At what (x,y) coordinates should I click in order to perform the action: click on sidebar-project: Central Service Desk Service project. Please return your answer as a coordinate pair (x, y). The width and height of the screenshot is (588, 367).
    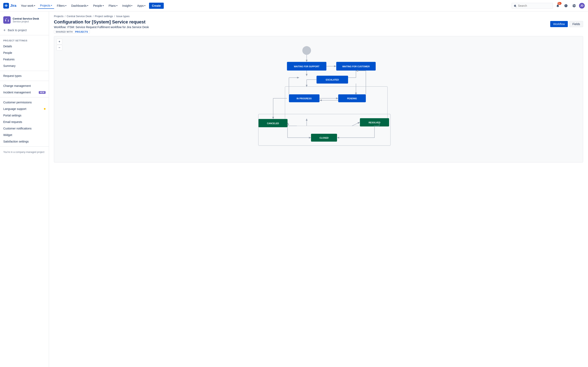
    Looking at the image, I should click on (24, 21).